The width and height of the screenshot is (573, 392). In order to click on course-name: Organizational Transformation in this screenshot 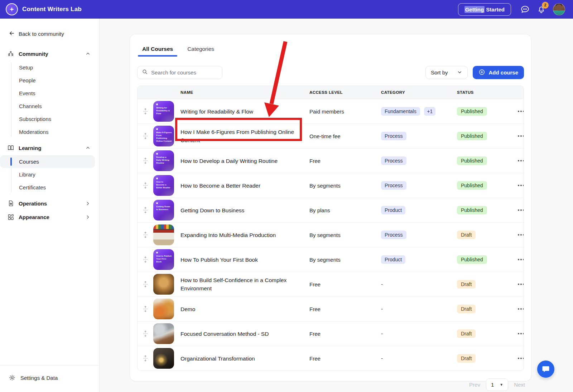, I will do `click(245, 359)`.